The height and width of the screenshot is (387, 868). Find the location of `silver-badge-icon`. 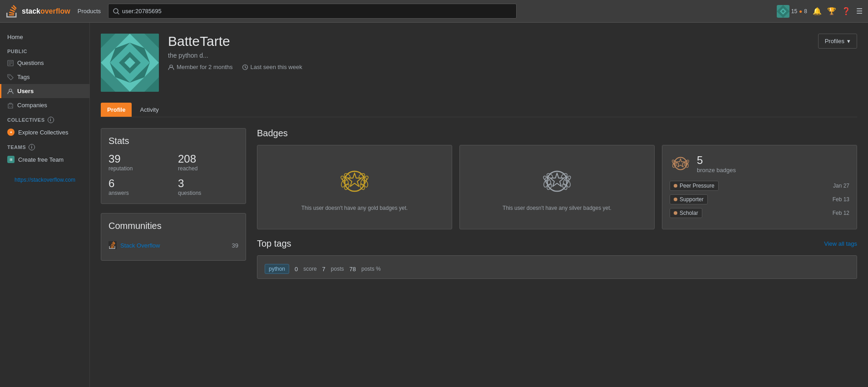

silver-badge-icon is located at coordinates (557, 181).